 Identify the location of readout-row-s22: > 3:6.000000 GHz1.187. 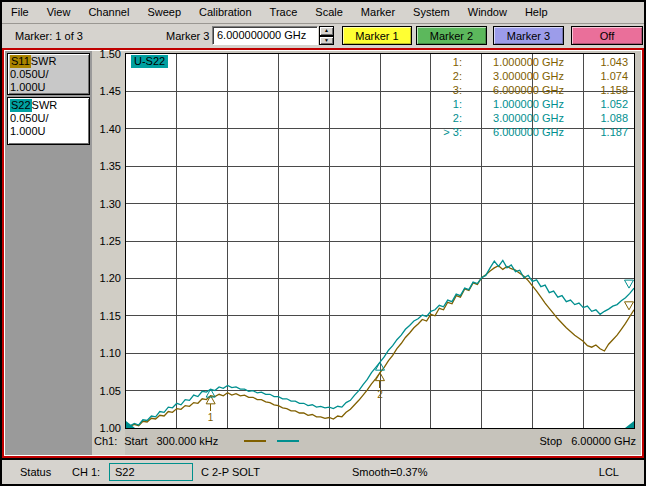
(528, 132).